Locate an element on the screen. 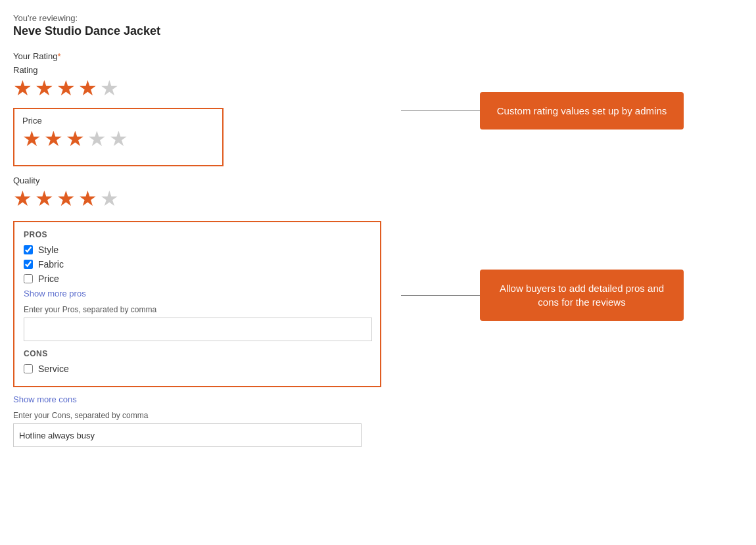 Image resolution: width=756 pixels, height=545 pixels. price-rating-stars: ★ ★ ★ ★ ★ is located at coordinates (118, 139).